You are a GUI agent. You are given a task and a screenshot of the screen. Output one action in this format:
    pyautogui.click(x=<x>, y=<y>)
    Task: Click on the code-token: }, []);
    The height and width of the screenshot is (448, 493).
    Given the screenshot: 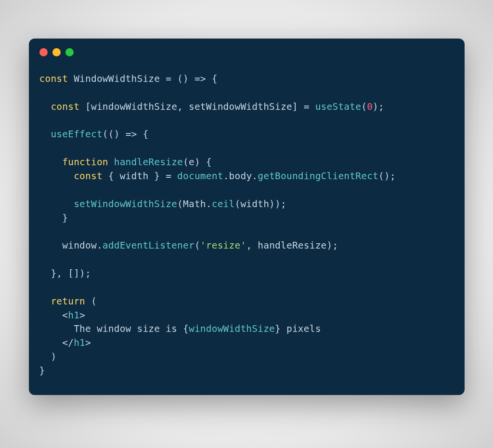 What is the action you would take?
    pyautogui.click(x=65, y=274)
    